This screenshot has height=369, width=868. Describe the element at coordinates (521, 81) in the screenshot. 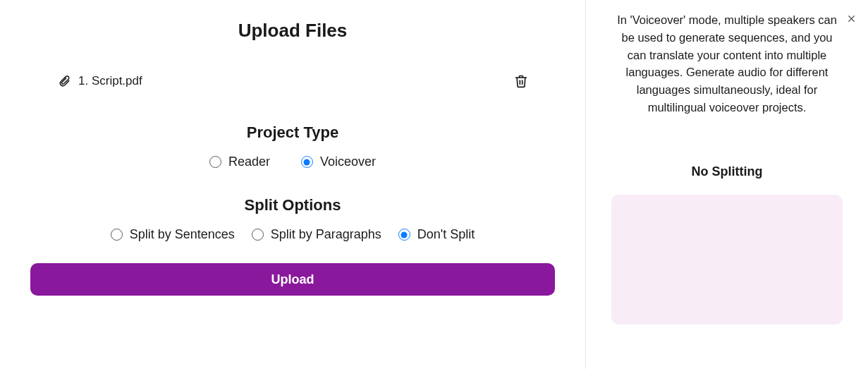

I see `delete-file-button` at that location.